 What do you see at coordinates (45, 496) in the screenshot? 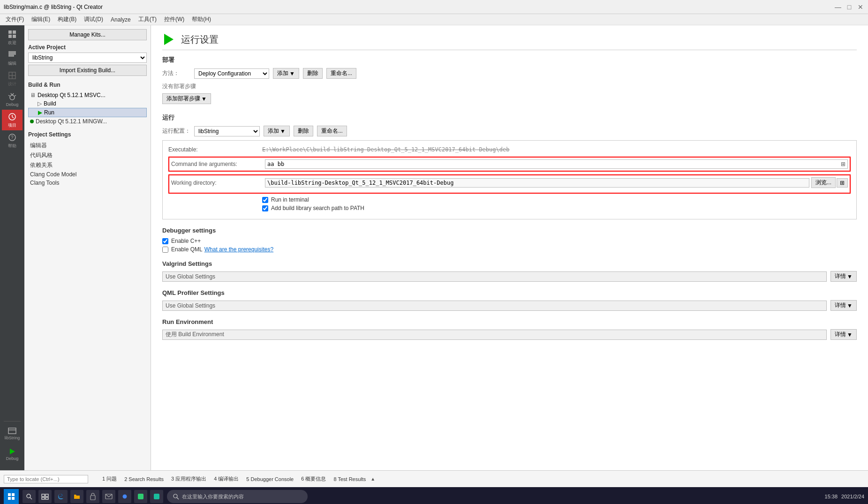
I see `win-taskview-icon` at bounding box center [45, 496].